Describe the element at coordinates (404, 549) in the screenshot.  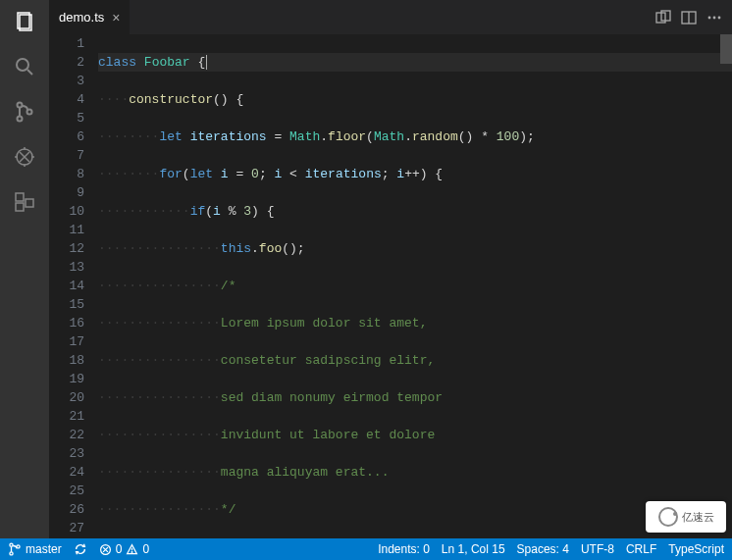
I see `indents: Indents: 0` at that location.